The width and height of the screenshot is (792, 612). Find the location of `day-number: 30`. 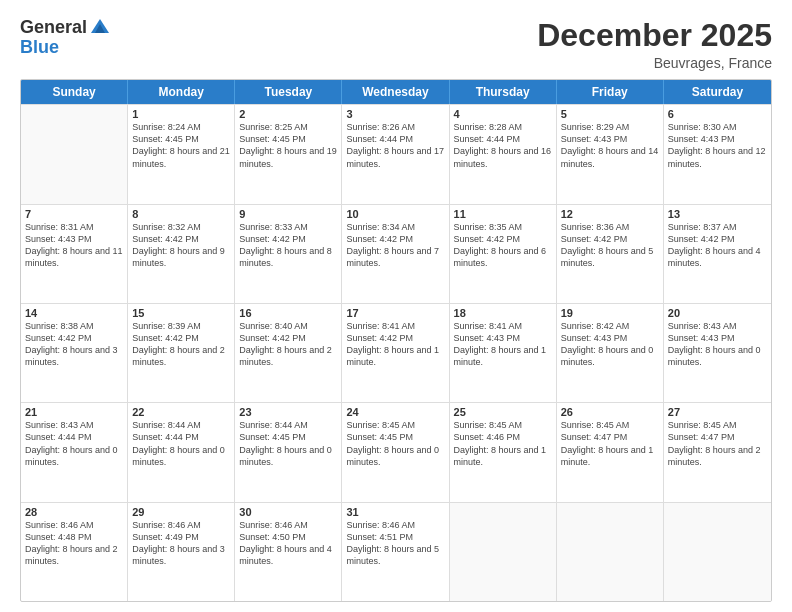

day-number: 30 is located at coordinates (288, 512).